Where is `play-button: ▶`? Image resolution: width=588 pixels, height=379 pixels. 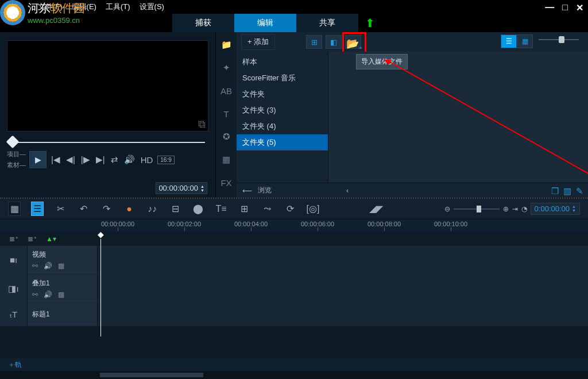
play-button: ▶ is located at coordinates (38, 160).